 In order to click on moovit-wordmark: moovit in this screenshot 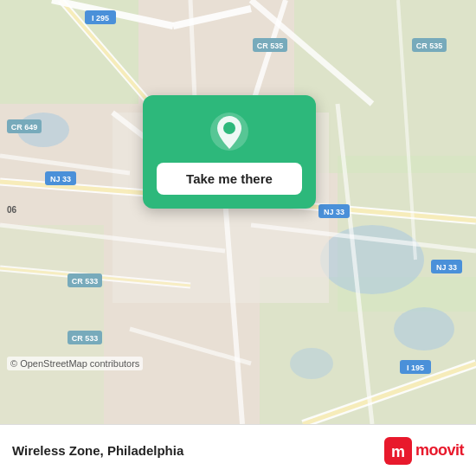, I will do `click(440, 450)`.